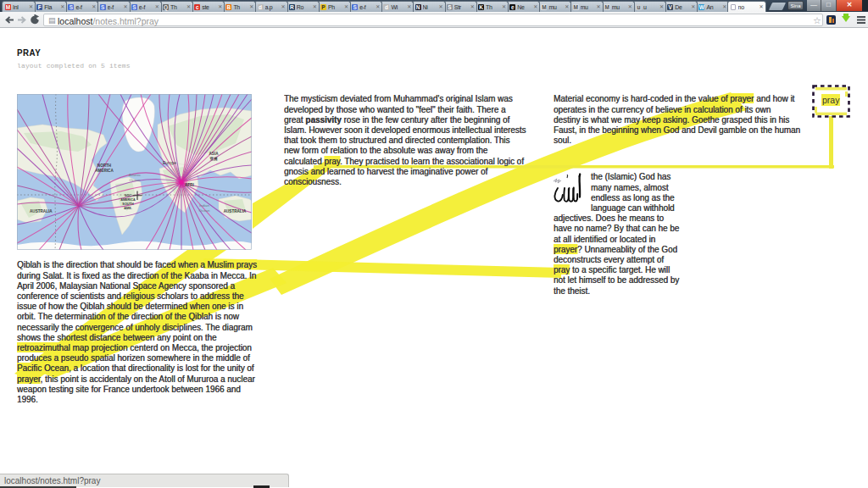  Describe the element at coordinates (128, 208) in the screenshot. I see `svg-text: AME.` at that location.